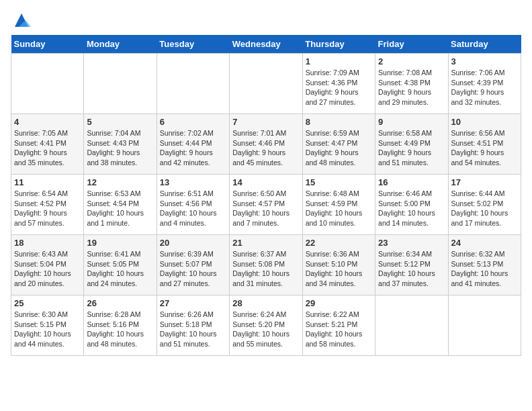  Describe the element at coordinates (47, 269) in the screenshot. I see `day-info: Sunrise: 6:43 AMSunset: 5:04 PMDaylight:…` at that location.